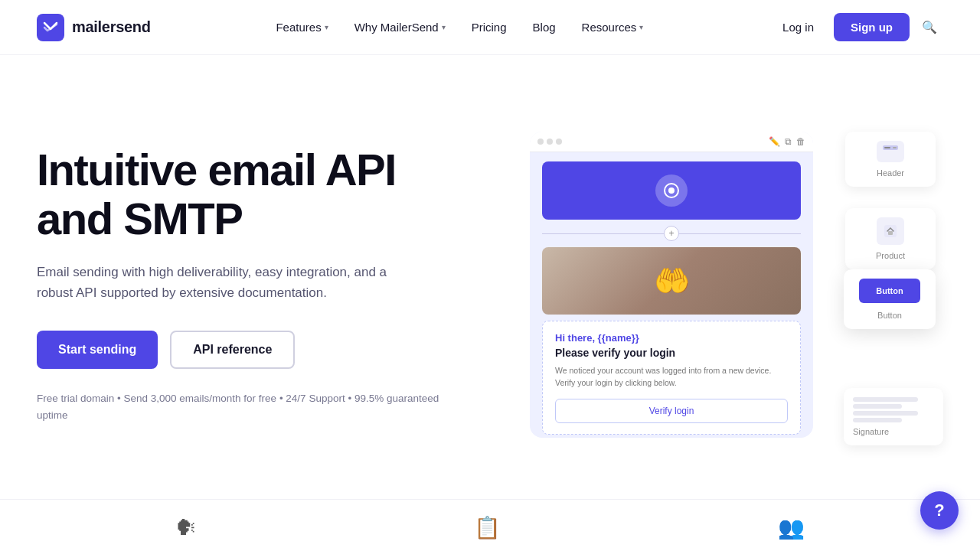 This screenshot has height=551, width=980. Describe the element at coordinates (890, 231) in the screenshot. I see `product-icon` at that location.